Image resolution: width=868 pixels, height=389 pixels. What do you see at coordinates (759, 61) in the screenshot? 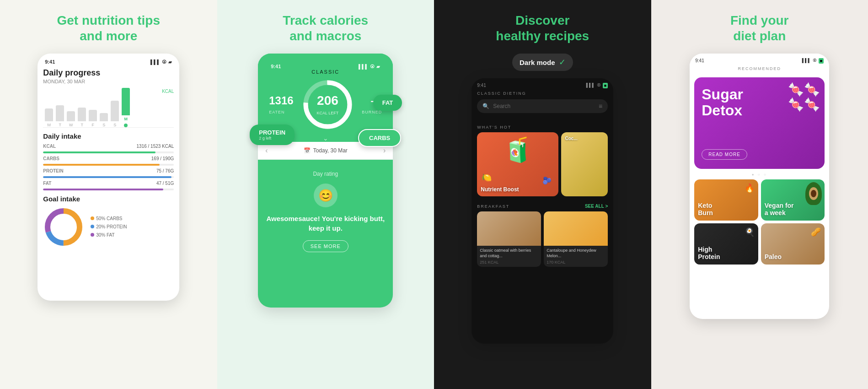
I see `p4-status-bar: 9:41 ▌▌▌ ⦿ ■` at bounding box center [759, 61].